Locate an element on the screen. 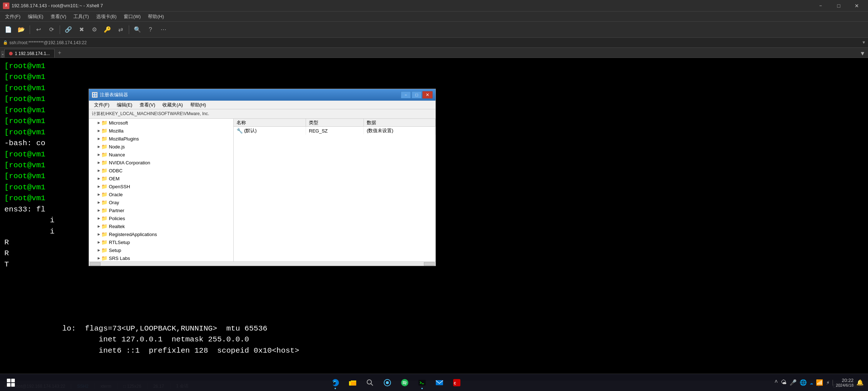  terminal-lower: lo: flags=73<UP,LOOPBACK,RUNNING> mtu 65… is located at coordinates (463, 340).